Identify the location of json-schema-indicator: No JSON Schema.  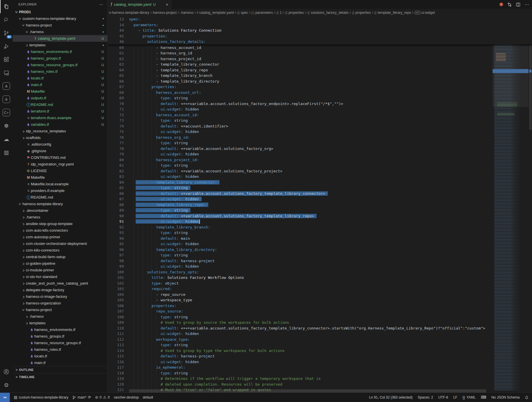
(506, 397).